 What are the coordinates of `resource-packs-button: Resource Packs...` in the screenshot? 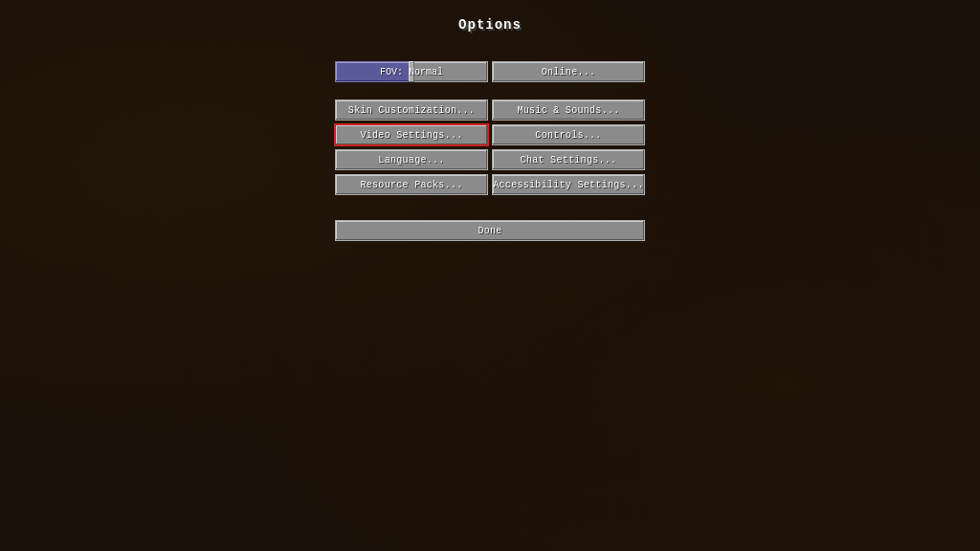 It's located at (412, 185).